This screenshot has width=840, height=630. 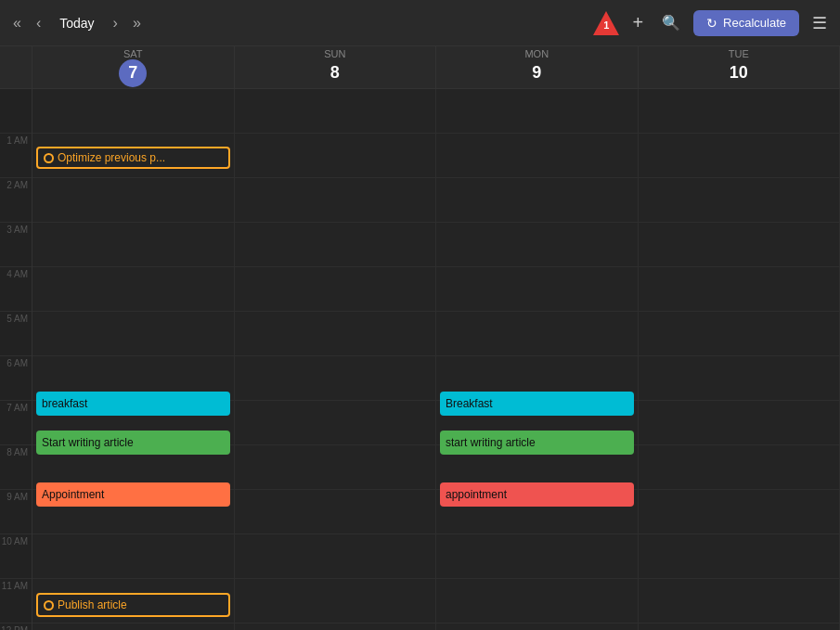 I want to click on recalculate-label: Recalculate, so click(x=755, y=22).